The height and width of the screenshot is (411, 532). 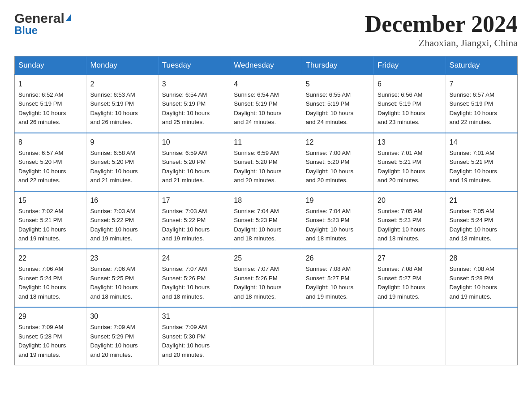 What do you see at coordinates (50, 341) in the screenshot?
I see `day-info: Sunrise: 7:09 AM Sunset: 5:28 PM Dayligh…` at bounding box center [50, 341].